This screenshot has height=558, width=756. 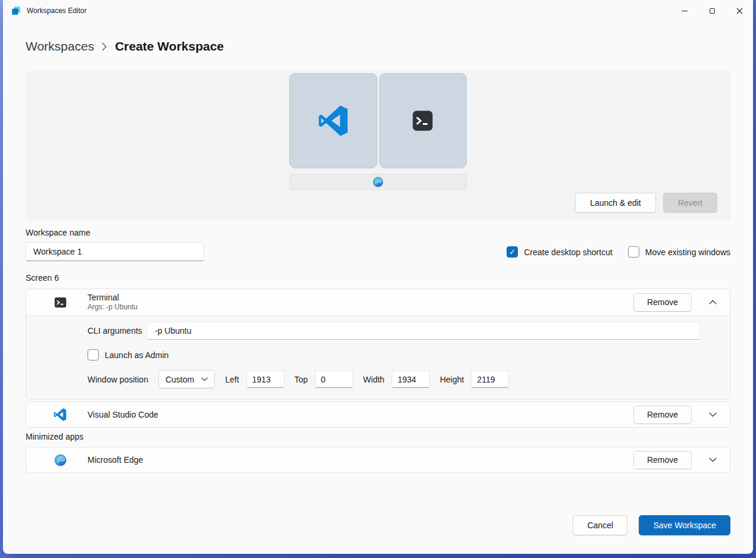 I want to click on workspace-name-label: Workspace name, so click(x=115, y=233).